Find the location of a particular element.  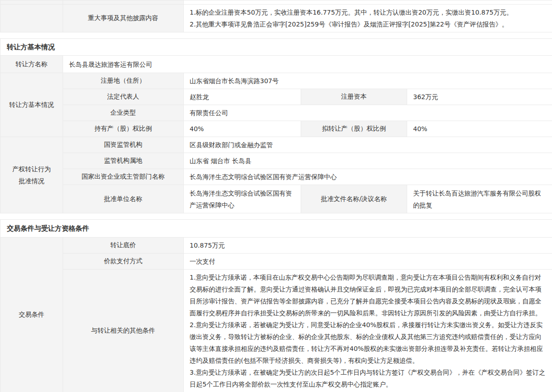

field-value-regulator: 区县级财政部门或金融办监管 is located at coordinates (368, 145).